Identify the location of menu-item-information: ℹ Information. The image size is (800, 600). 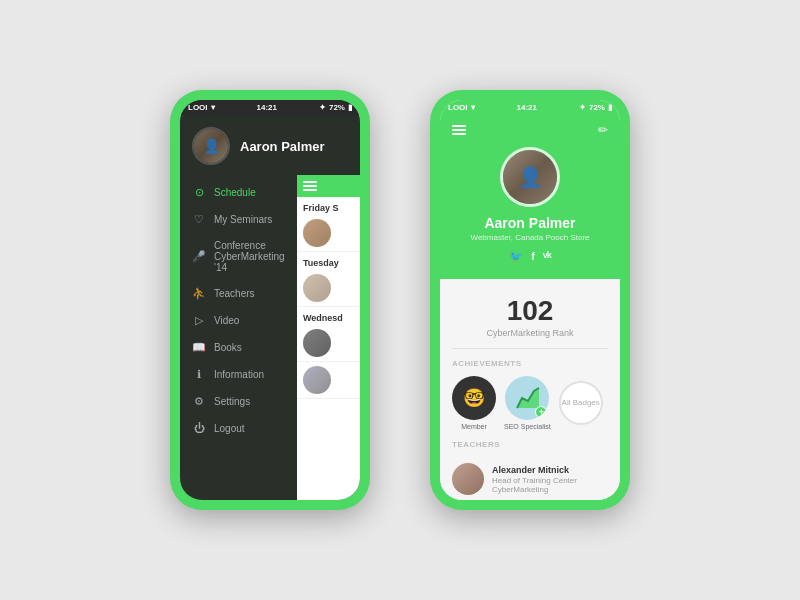
(238, 374).